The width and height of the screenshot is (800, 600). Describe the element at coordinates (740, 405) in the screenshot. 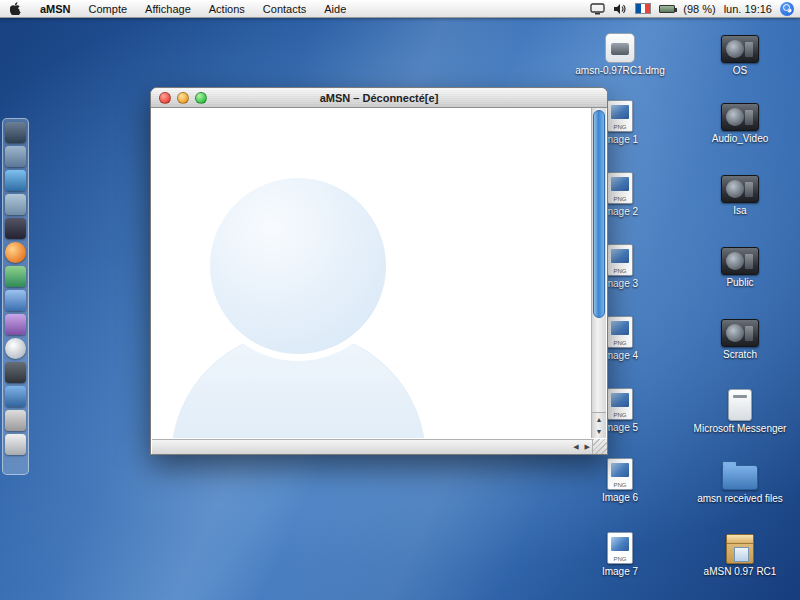

I see `external-drive-icon` at that location.